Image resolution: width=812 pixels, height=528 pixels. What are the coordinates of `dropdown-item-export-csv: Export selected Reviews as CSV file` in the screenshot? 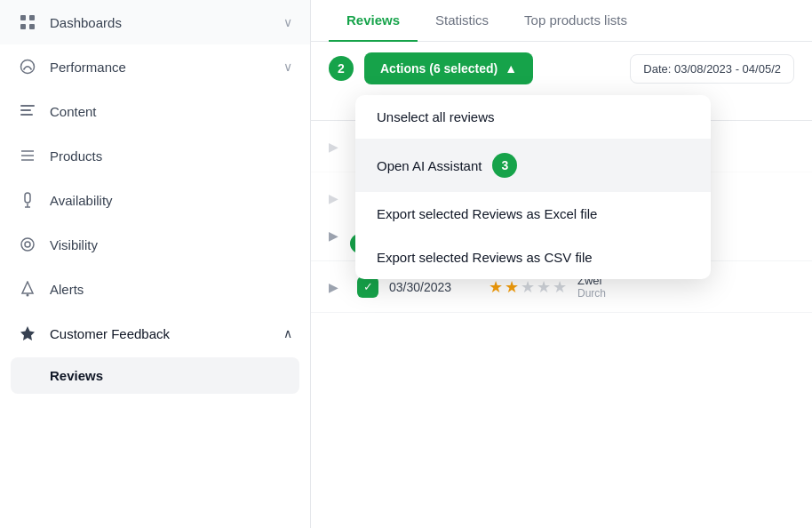 It's located at (533, 258).